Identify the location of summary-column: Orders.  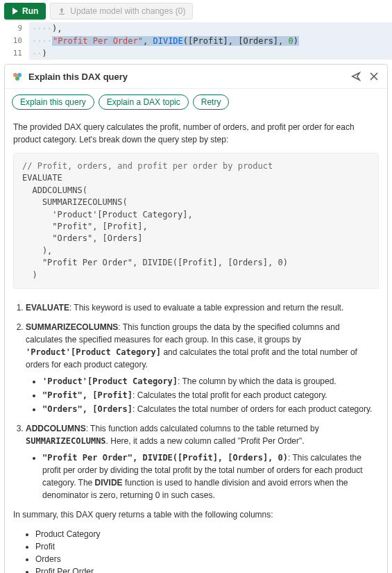
(207, 559).